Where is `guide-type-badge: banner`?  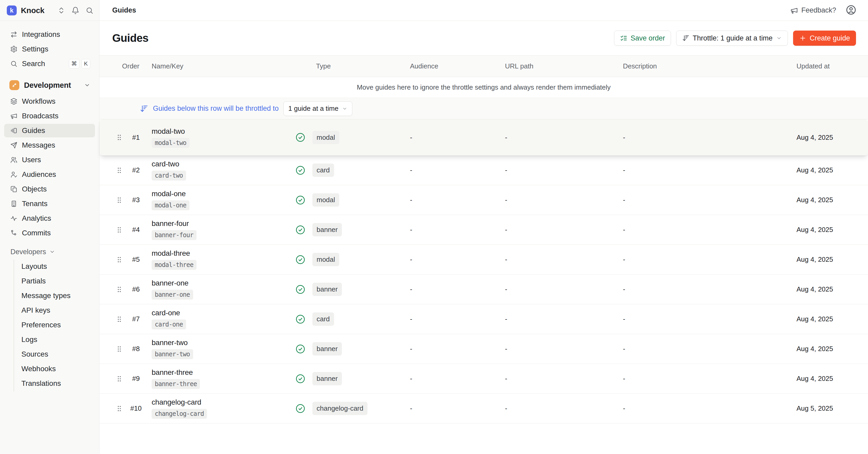
guide-type-badge: banner is located at coordinates (327, 289).